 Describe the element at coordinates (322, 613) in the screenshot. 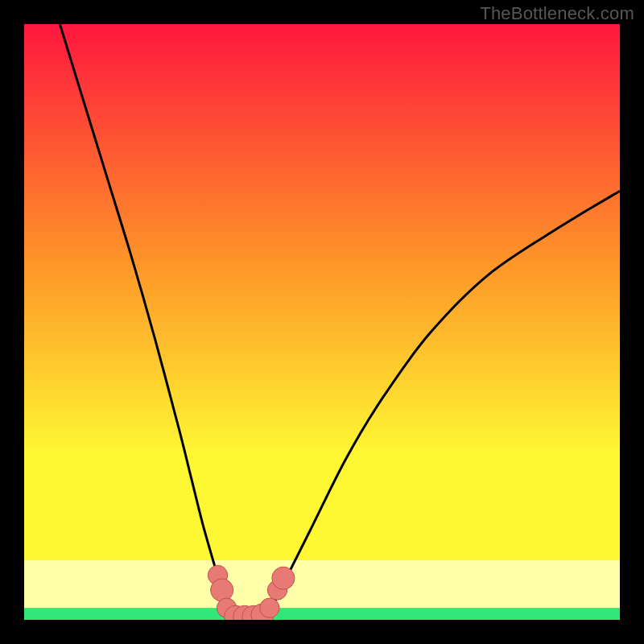

I see `green-band` at that location.